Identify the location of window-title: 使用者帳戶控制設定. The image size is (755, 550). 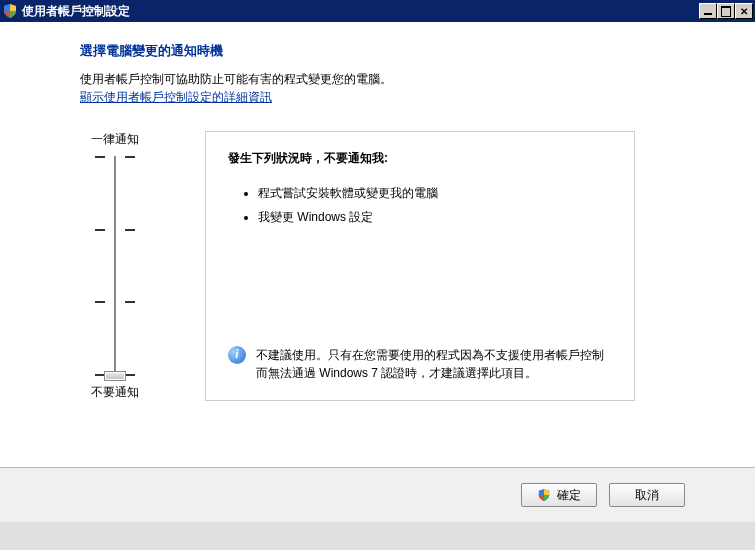
(360, 12).